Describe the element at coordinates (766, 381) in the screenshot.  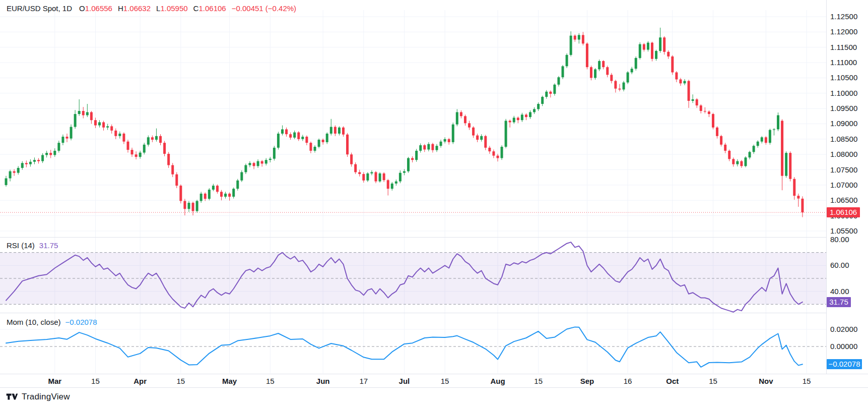
I see `time-axis-month-label: Nov` at that location.